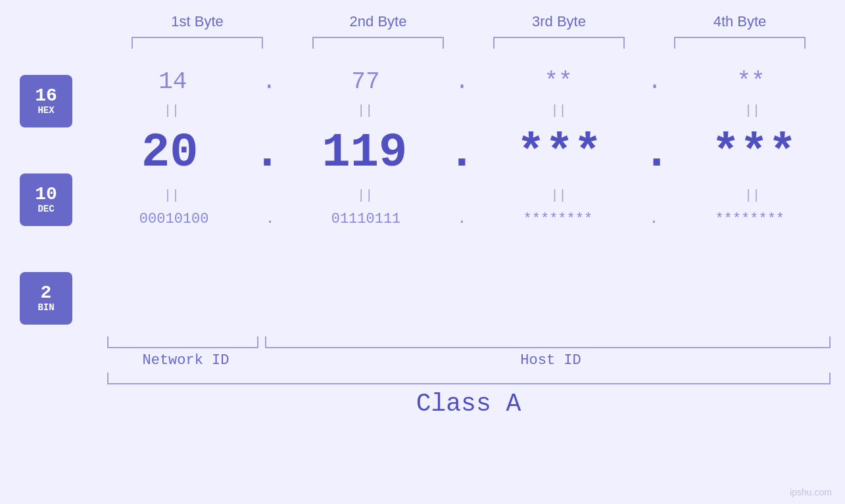  What do you see at coordinates (469, 43) in the screenshot?
I see `top-brackets` at bounding box center [469, 43].